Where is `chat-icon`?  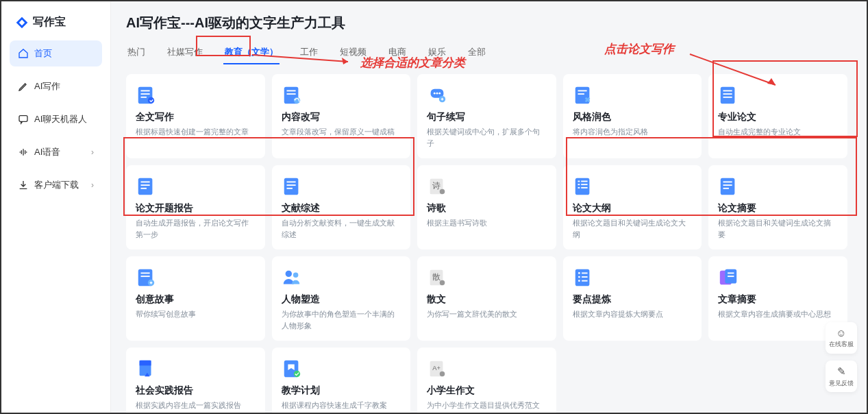
chat-icon is located at coordinates (23, 119).